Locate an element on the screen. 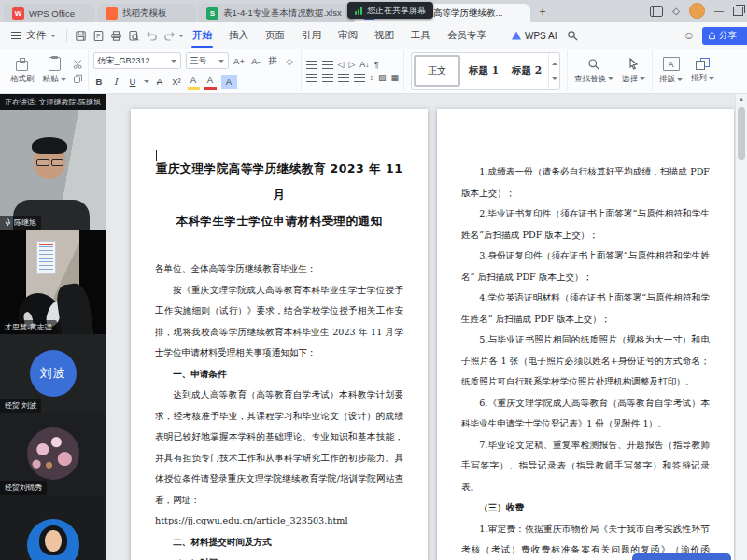 The image size is (747, 560). search-button is located at coordinates (571, 35).